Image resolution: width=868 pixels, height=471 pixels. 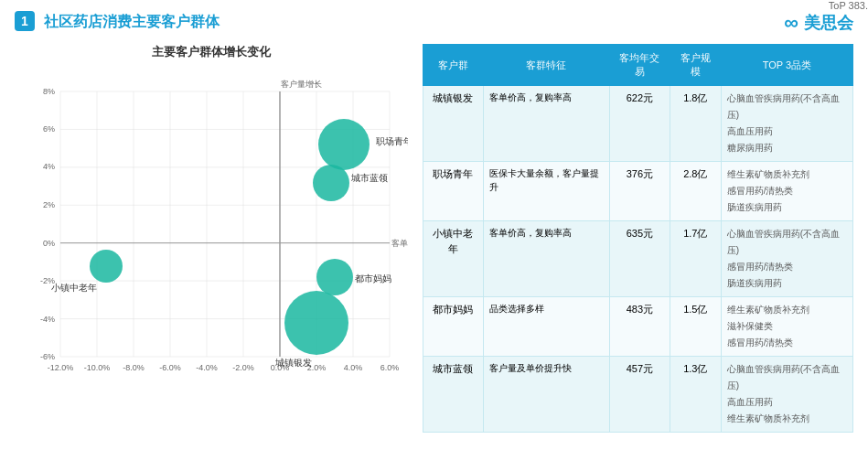 What do you see at coordinates (639, 192) in the screenshot?
I see `cell-annual: 376元` at bounding box center [639, 192].